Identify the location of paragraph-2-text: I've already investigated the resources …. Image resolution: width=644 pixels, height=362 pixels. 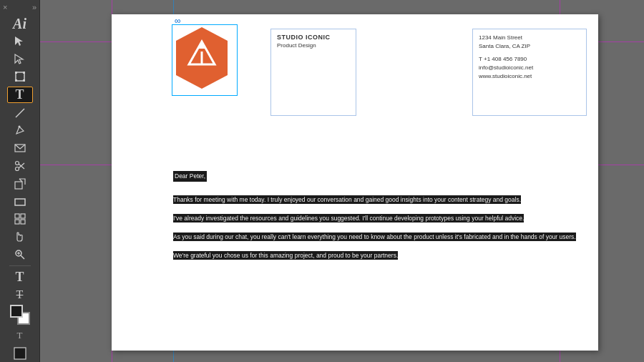
(348, 218).